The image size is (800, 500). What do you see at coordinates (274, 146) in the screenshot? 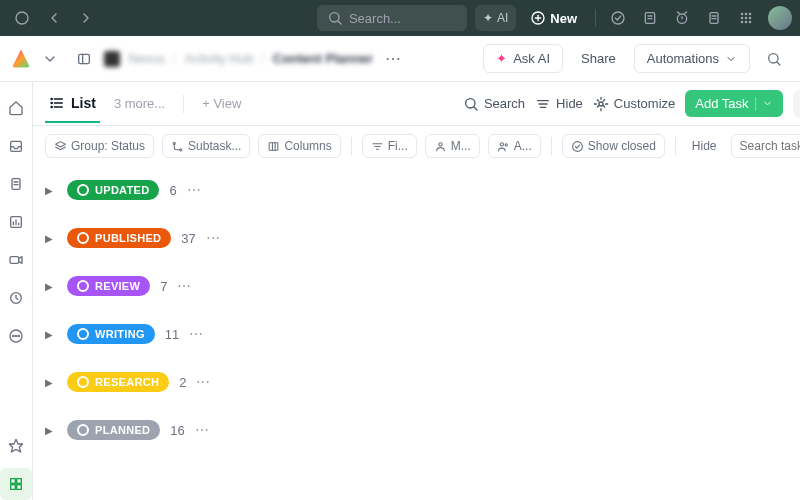
I see `columns-icon` at bounding box center [274, 146].